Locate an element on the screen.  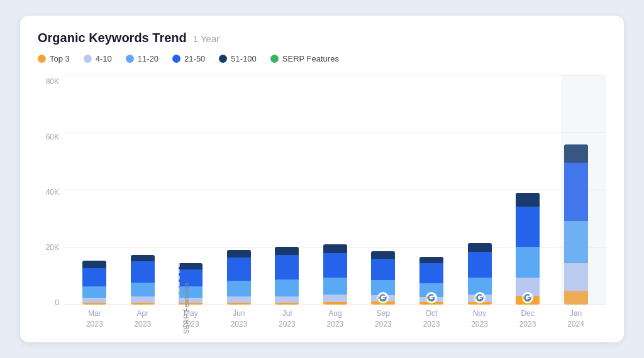
serp-features-label: SERP Features is located at coordinates (186, 308).